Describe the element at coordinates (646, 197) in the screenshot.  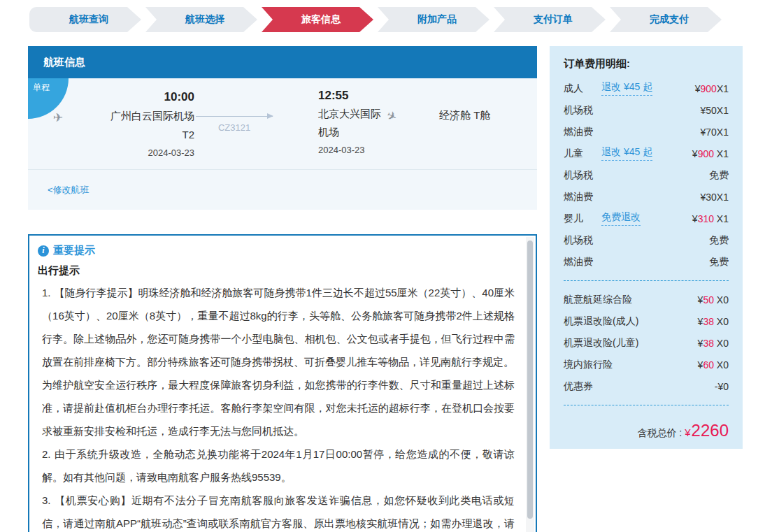
I see `fee-row-fuel-child: 燃油费 ¥30X1` at that location.